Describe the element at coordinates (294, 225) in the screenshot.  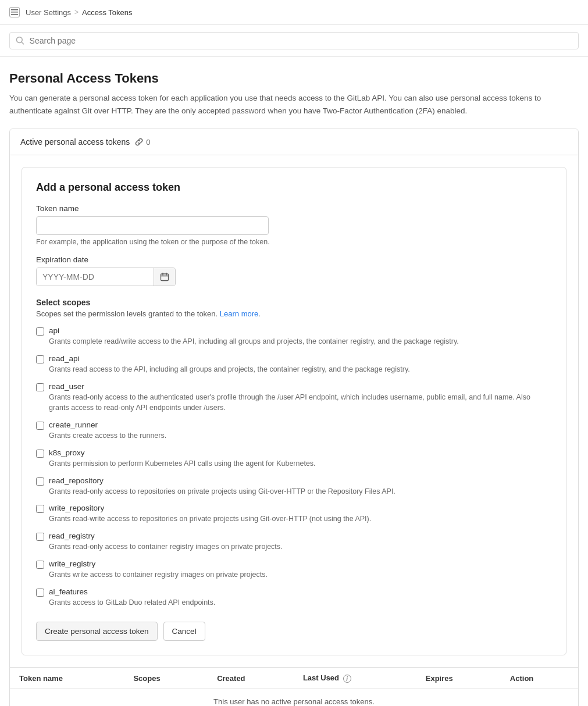
I see `token-name-group: Token name For example, the application …` at that location.